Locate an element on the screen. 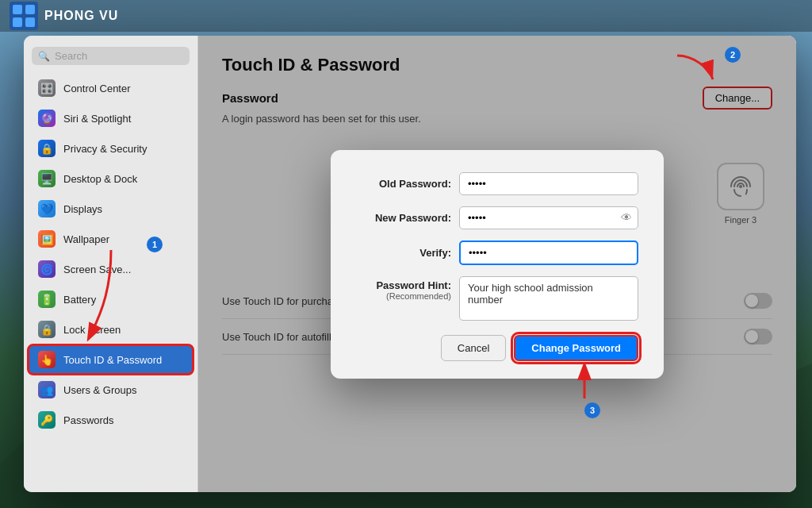 This screenshot has height=508, width=812. sidebar-item-screensaver: 🌀 Screen Save... is located at coordinates (111, 269).